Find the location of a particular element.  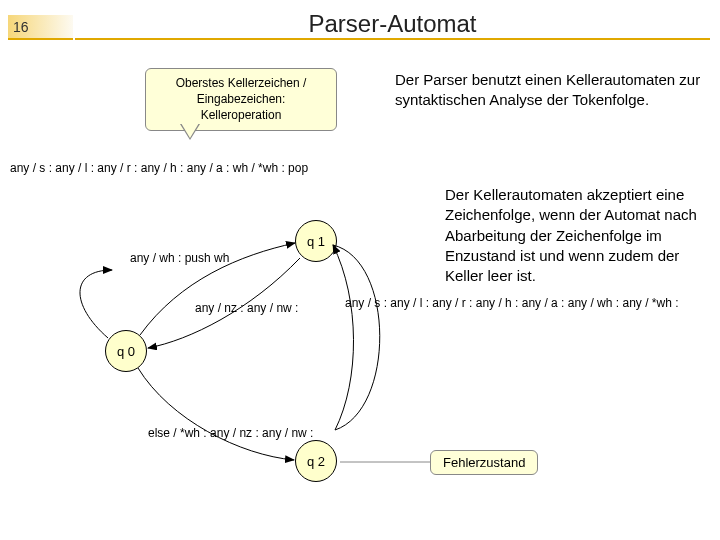

legend-callout: Oberstes Kellerzeichen / Eingabezeichen:… is located at coordinates (241, 100).